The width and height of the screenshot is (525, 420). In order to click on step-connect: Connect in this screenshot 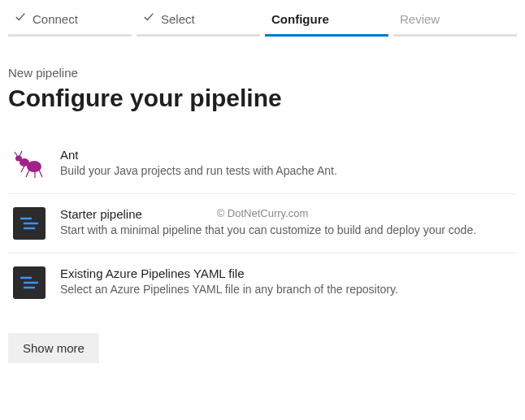, I will do `click(70, 21)`.